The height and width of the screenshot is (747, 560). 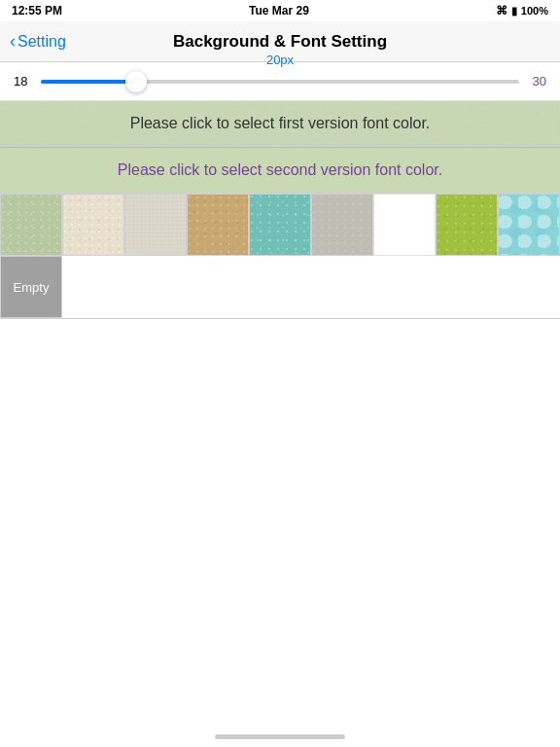 I want to click on slider-fill, so click(x=88, y=82).